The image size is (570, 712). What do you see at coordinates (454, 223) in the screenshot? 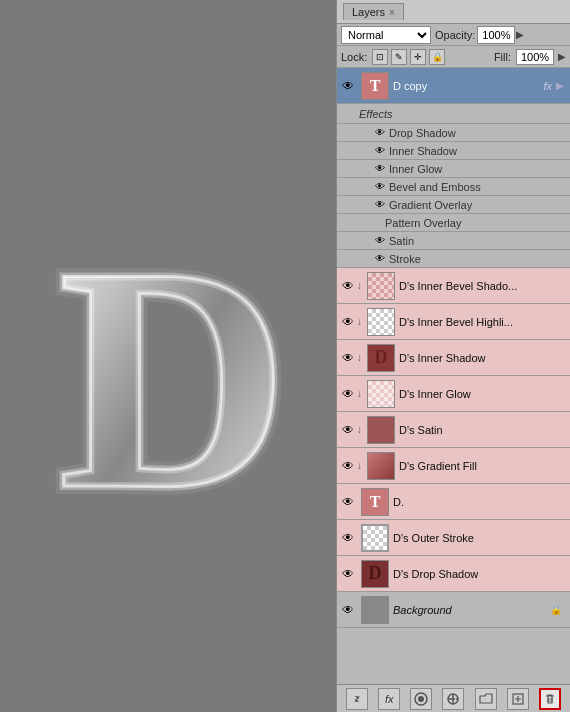
I see `effect-pattern-overlay-row: Pattern Overlay` at bounding box center [454, 223].